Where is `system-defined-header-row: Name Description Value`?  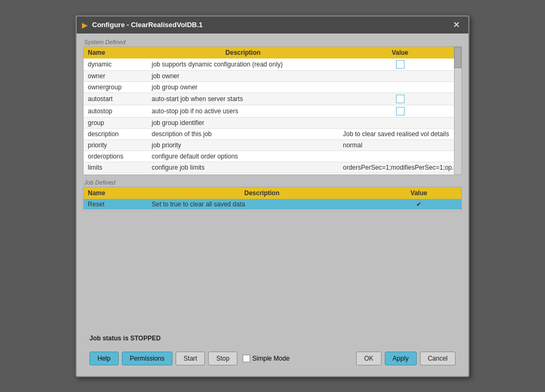
system-defined-header-row: Name Description Value is located at coordinates (272, 53).